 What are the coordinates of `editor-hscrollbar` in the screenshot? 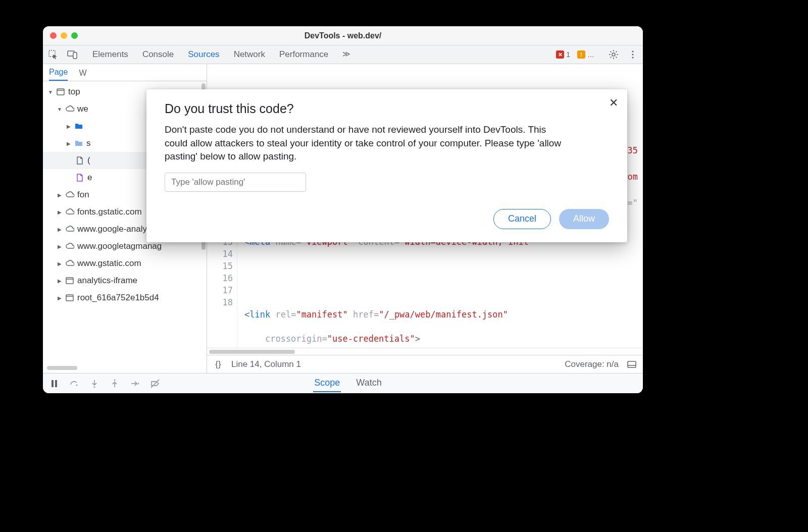 It's located at (425, 351).